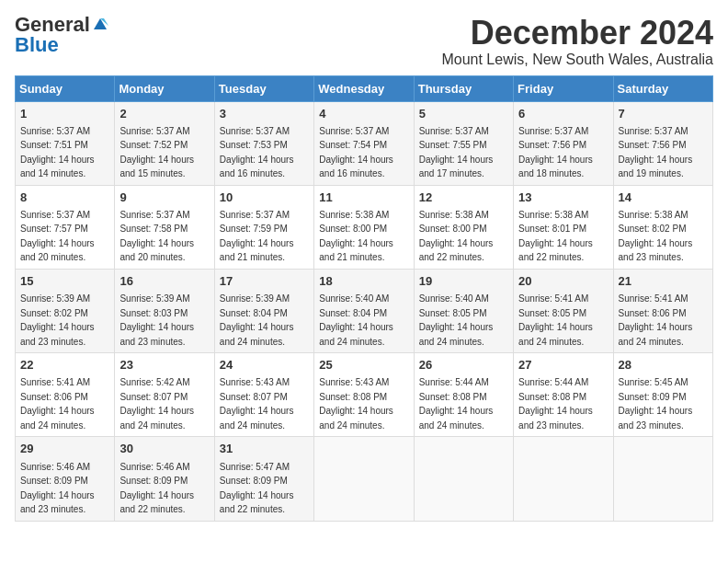  Describe the element at coordinates (165, 144) in the screenshot. I see `table-row: 2 Sunrise: 5:37 AMSunset: 7:52 PMDayligh…` at that location.